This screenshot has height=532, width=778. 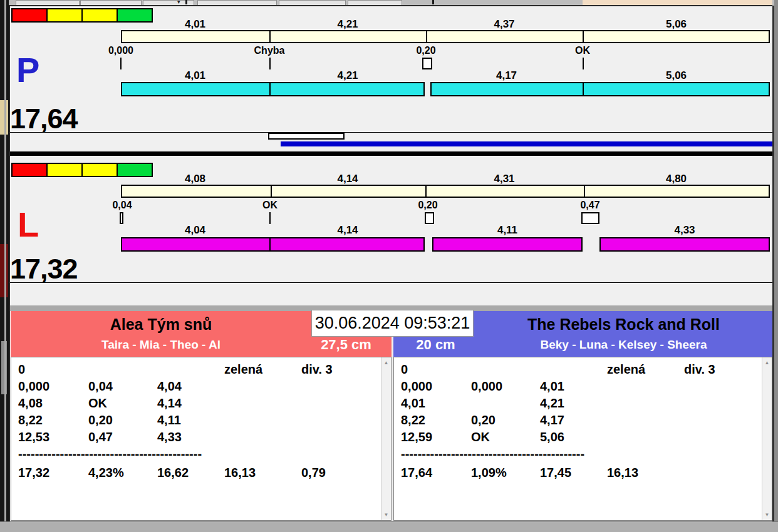 What do you see at coordinates (169, 387) in the screenshot?
I see `log-cell: 4,04` at bounding box center [169, 387].